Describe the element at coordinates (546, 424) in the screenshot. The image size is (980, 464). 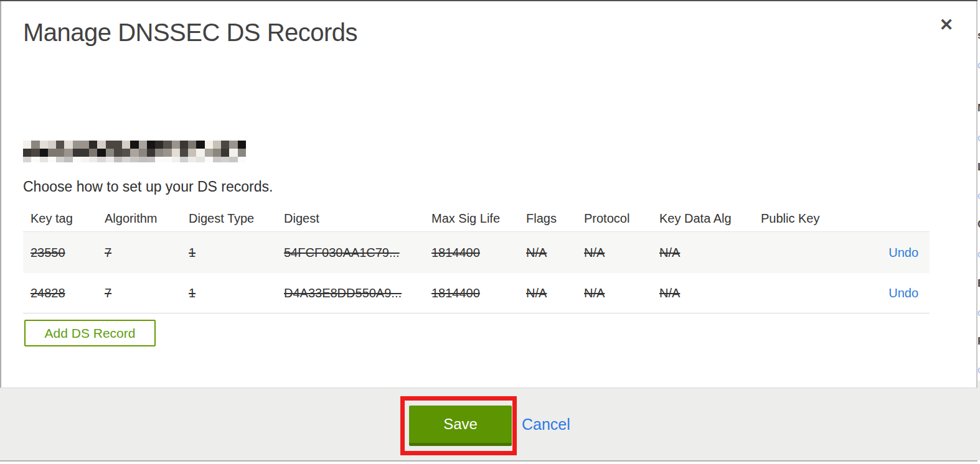
I see `cancel-link: Cancel` at that location.